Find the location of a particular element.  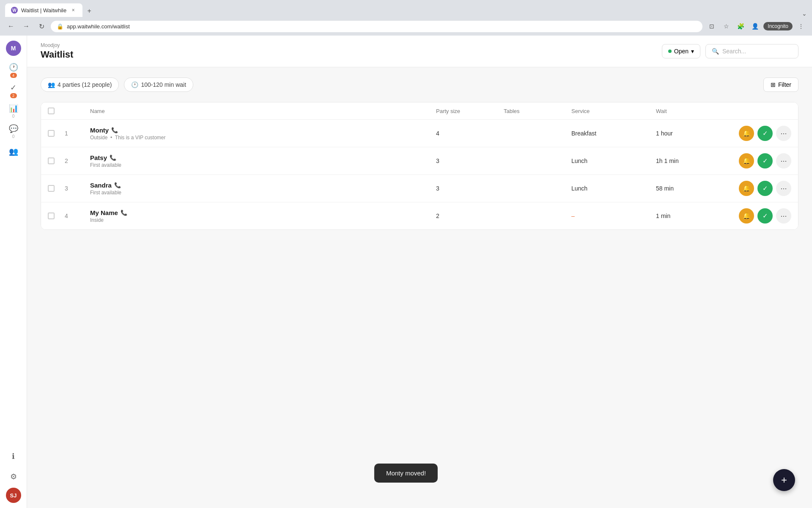

address-bar-row: ← → ↻ 🔒 app.waitwhile.com/waitlist ⊡ ☆ 🧩… is located at coordinates (406, 26).